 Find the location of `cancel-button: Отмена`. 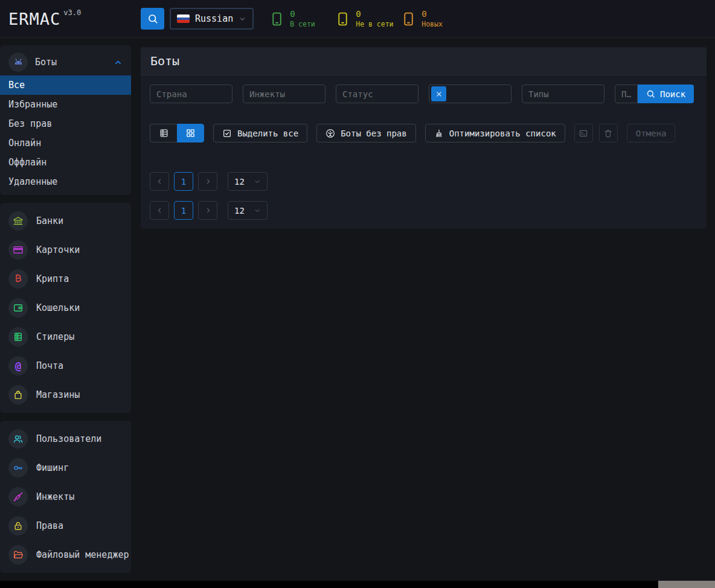

cancel-button: Отмена is located at coordinates (651, 133).